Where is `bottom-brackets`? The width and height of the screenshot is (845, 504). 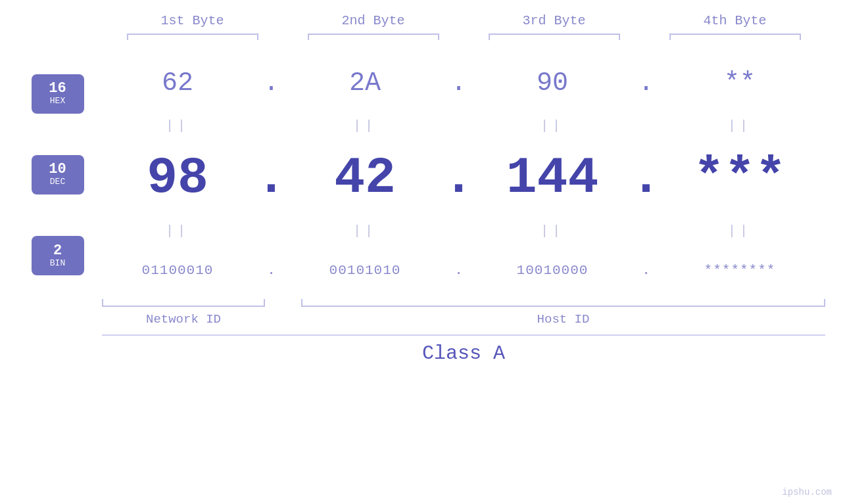 bottom-brackets is located at coordinates (464, 304).